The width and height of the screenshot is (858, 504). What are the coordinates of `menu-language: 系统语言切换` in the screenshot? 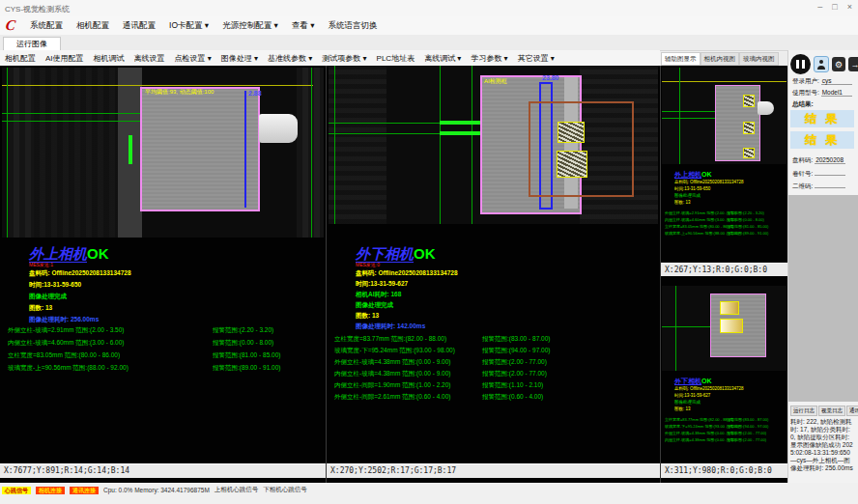 It's located at (352, 26).